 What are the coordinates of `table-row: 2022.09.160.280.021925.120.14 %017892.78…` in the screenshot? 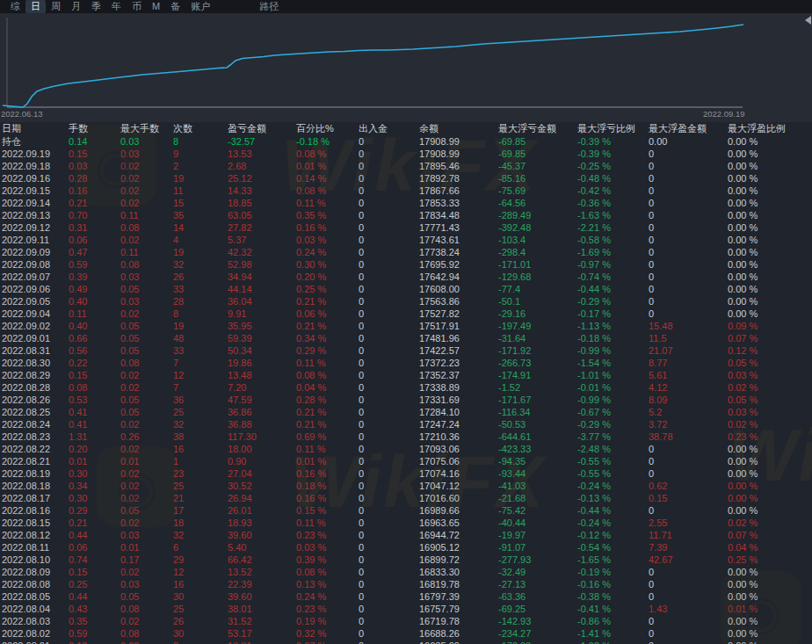 It's located at (406, 178).